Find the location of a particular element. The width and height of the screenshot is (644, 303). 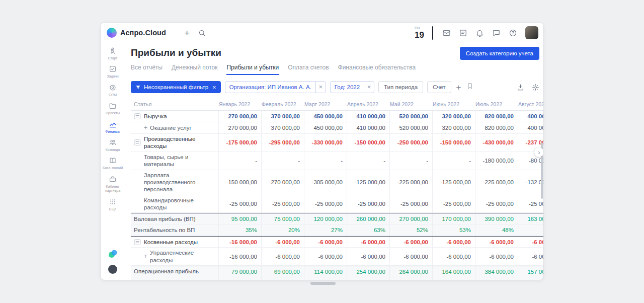

column-header: Май 2022 is located at coordinates (412, 104).